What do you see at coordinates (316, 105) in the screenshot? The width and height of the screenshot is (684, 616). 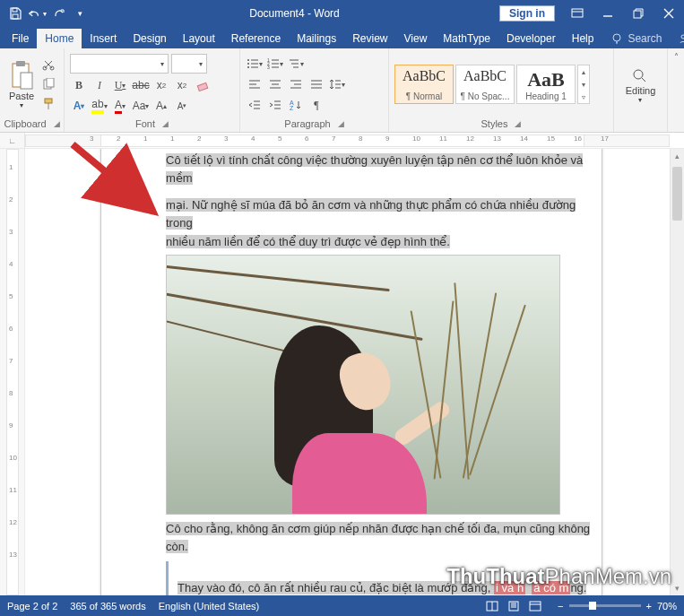 I see `show-marks-button: ¶` at bounding box center [316, 105].